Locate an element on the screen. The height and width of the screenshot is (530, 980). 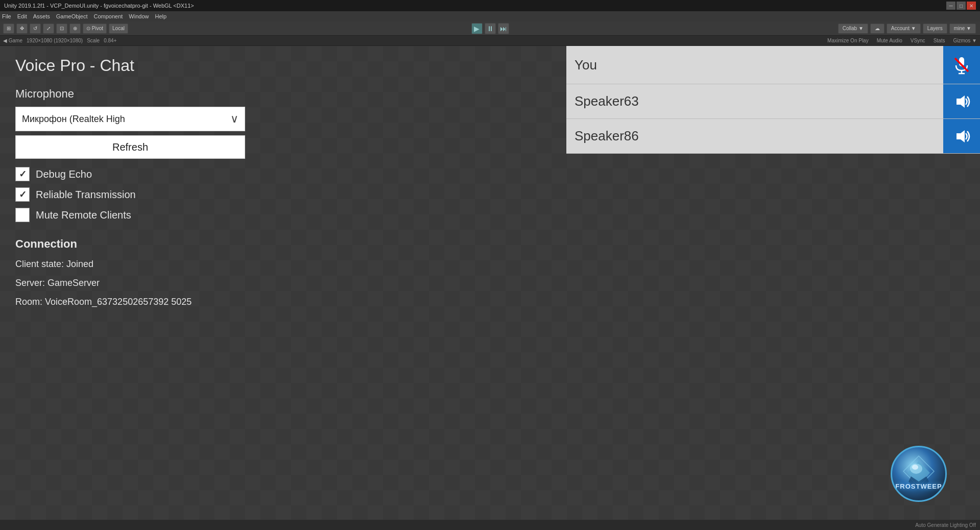
speaker-row-you: You is located at coordinates (773, 65).